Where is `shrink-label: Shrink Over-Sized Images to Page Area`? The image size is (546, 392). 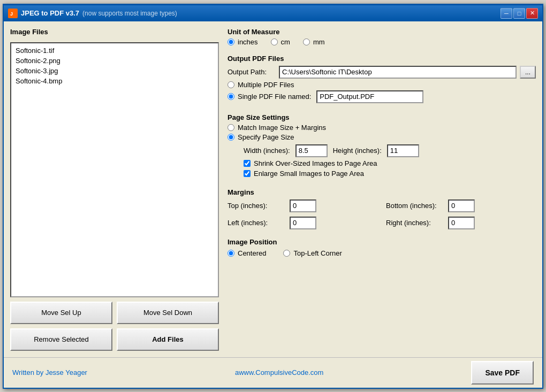
shrink-label: Shrink Over-Sized Images to Page Area is located at coordinates (316, 164).